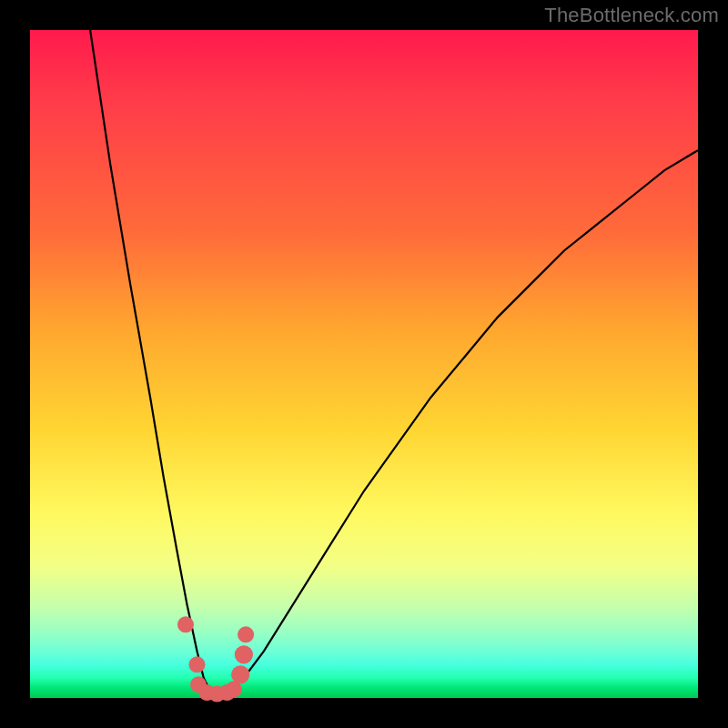 This screenshot has height=728, width=728. Describe the element at coordinates (632, 15) in the screenshot. I see `watermark-text: TheBottleneck.com` at that location.